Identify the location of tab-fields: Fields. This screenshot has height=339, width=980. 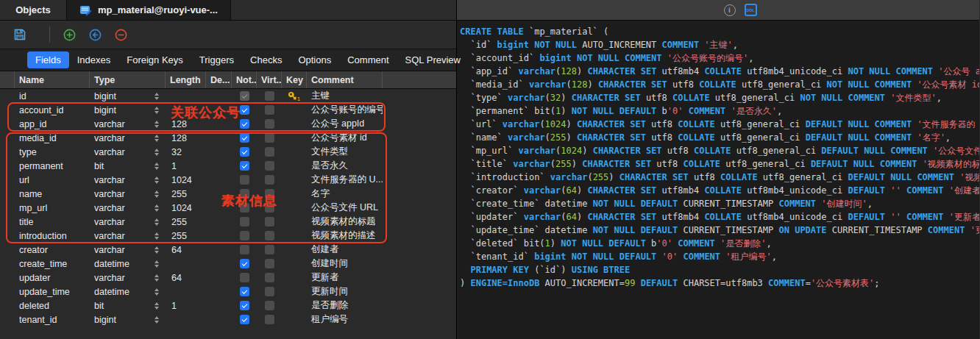
(49, 60).